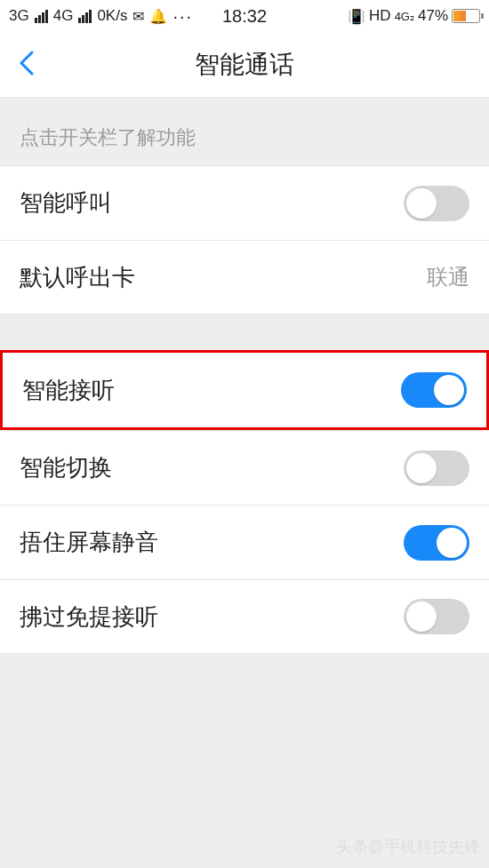 This screenshot has height=868, width=489. Describe the element at coordinates (448, 277) in the screenshot. I see `default-sim-value: 联通` at that location.